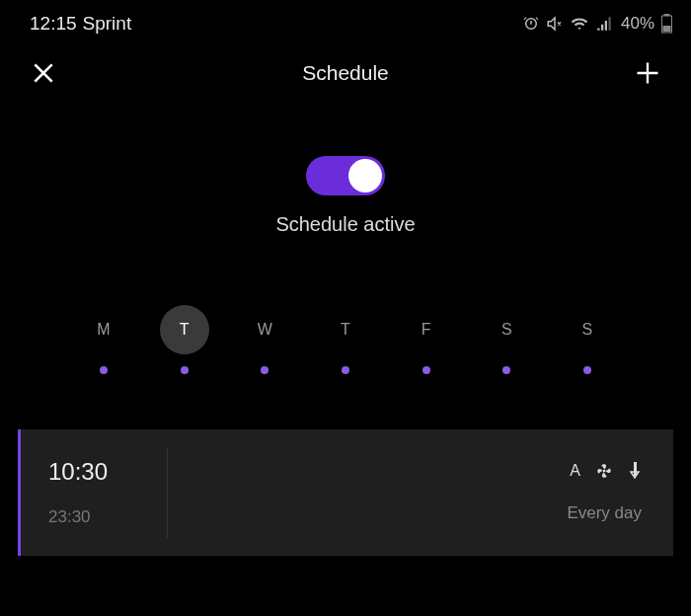 The image size is (691, 616). I want to click on page-title: Schedule, so click(346, 73).